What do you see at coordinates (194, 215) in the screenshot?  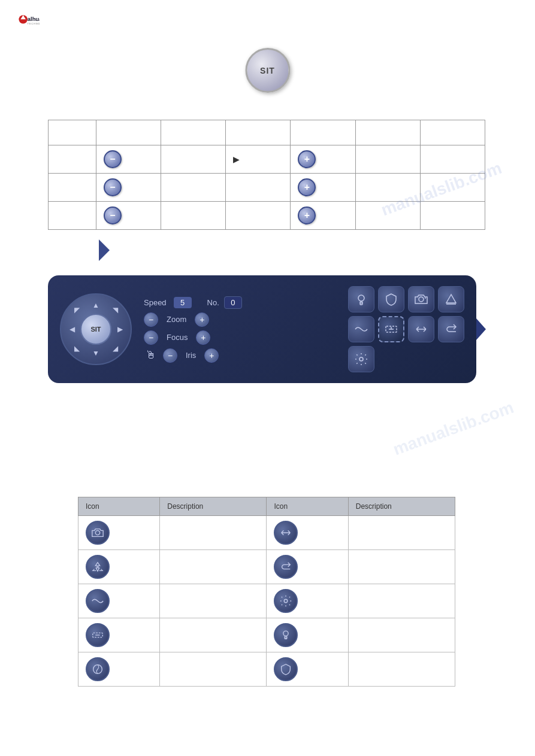 I see `table1-r3c3` at bounding box center [194, 215].